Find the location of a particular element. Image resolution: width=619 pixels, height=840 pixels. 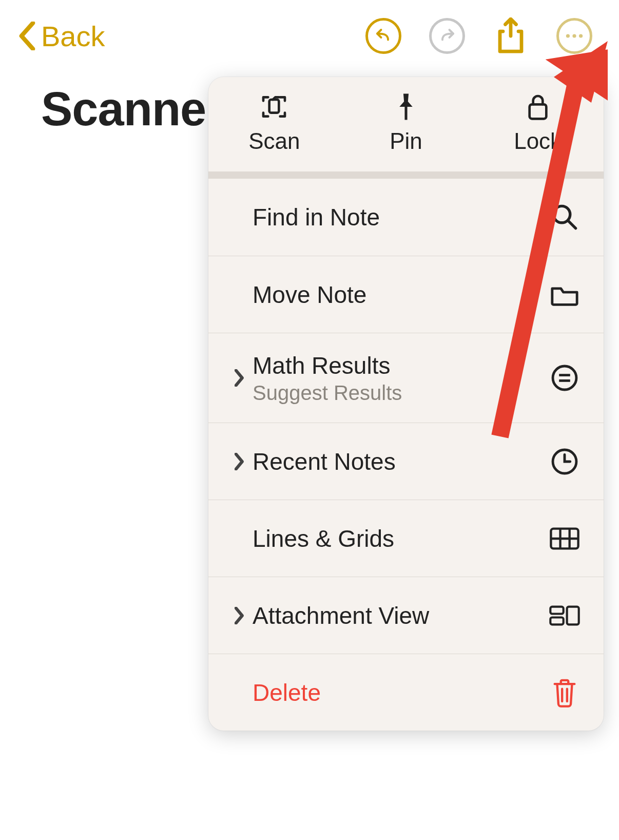

back-button: Back is located at coordinates (62, 36).